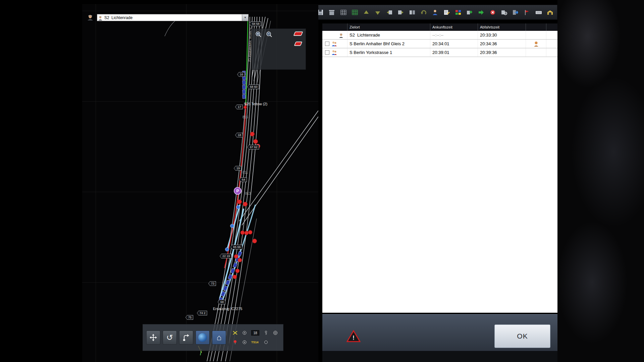 The height and width of the screenshot is (362, 644). What do you see at coordinates (245, 333) in the screenshot?
I see `scan-toggle` at bounding box center [245, 333].